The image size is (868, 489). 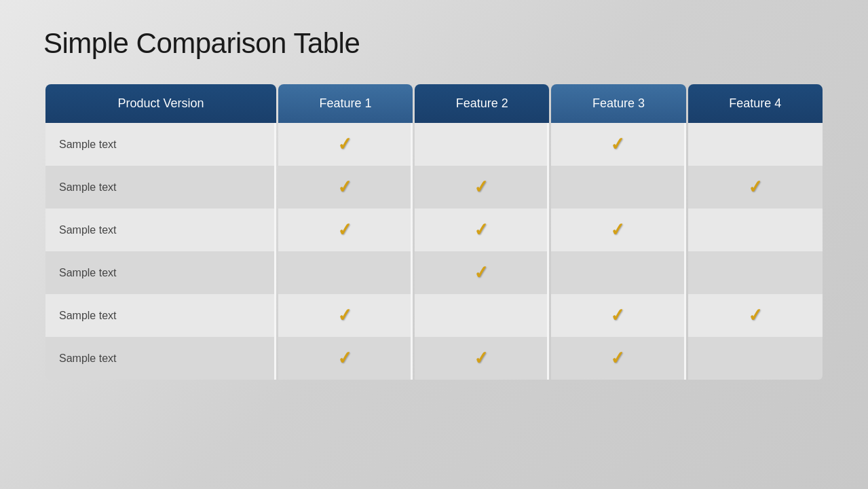 What do you see at coordinates (161, 103) in the screenshot?
I see `header-product-version: Product Version` at bounding box center [161, 103].